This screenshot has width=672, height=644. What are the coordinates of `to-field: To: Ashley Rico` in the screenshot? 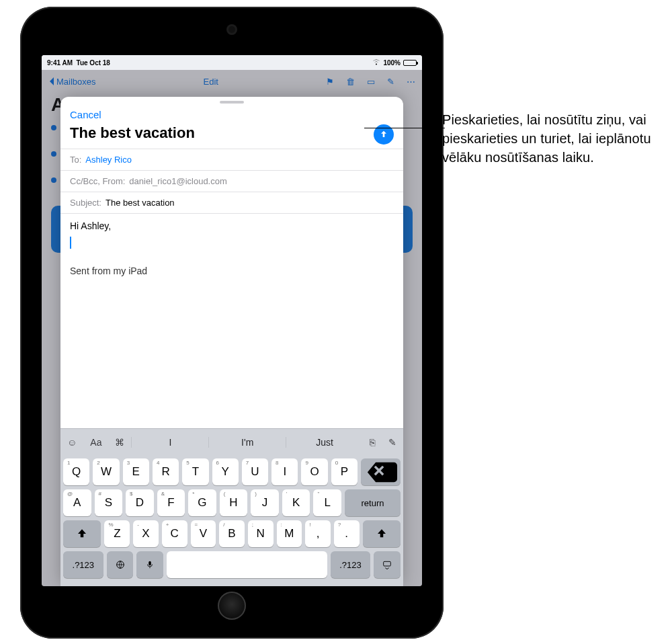 It's located at (232, 159).